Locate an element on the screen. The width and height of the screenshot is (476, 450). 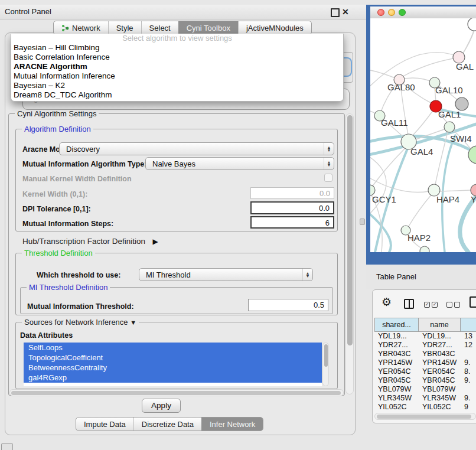
which-threshold-combo: MI Threshold ▲▼ is located at coordinates (226, 275).